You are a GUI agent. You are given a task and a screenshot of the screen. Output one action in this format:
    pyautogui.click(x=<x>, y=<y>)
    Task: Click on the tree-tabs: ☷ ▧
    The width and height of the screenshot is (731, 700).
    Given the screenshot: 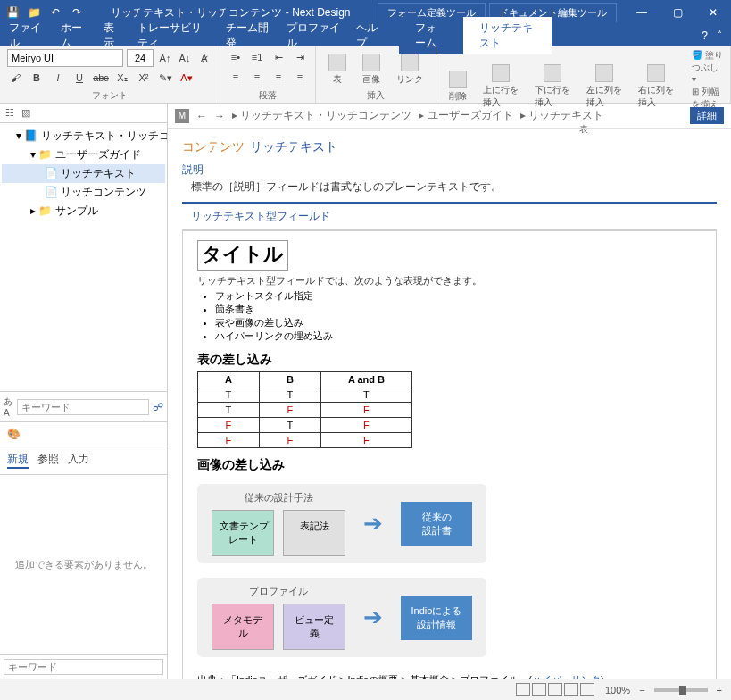 What is the action you would take?
    pyautogui.click(x=84, y=113)
    